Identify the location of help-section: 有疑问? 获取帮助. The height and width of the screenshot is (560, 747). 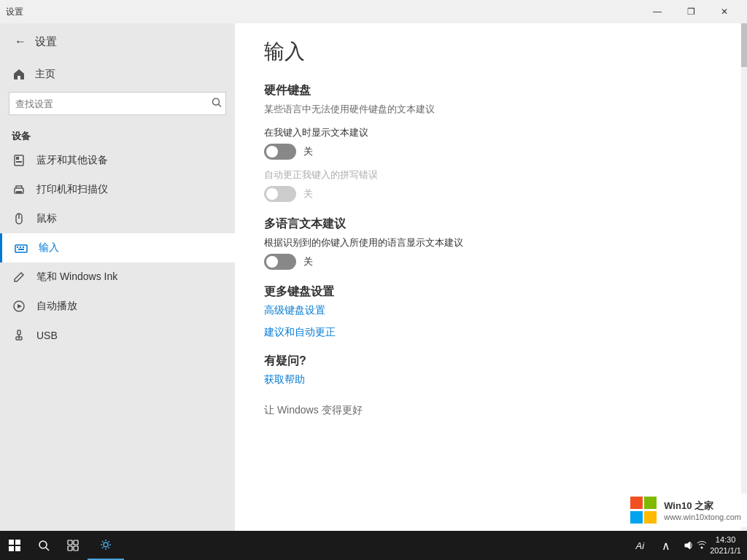
(491, 370).